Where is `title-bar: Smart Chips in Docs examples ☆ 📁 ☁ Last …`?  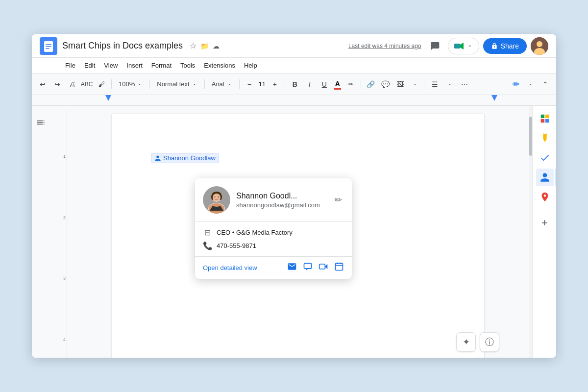
title-bar: Smart Chips in Docs examples ☆ 📁 ☁ Last … is located at coordinates (294, 46).